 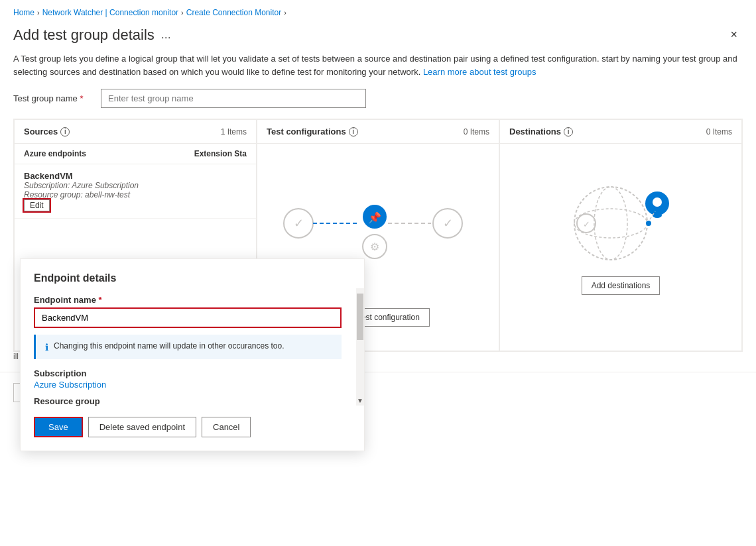 I want to click on popup-title: Endpoint details, so click(x=188, y=278).